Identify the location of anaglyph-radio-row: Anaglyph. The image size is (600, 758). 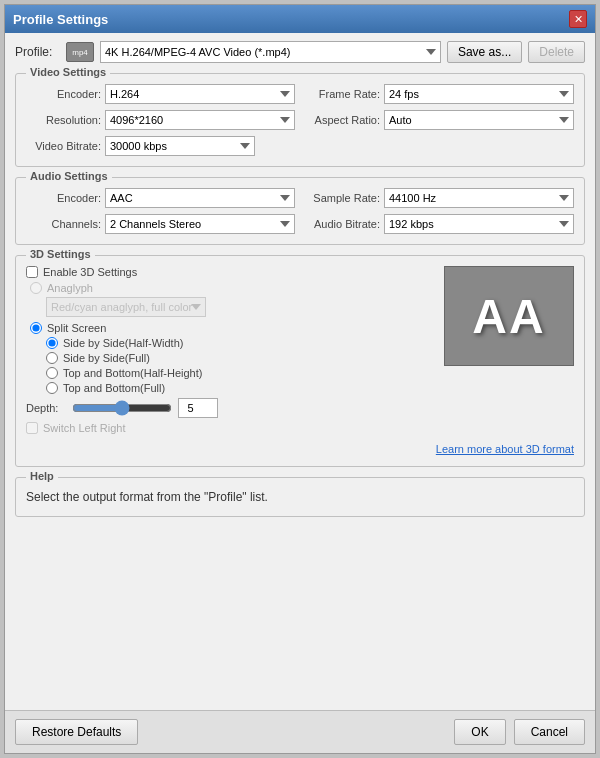
(232, 288).